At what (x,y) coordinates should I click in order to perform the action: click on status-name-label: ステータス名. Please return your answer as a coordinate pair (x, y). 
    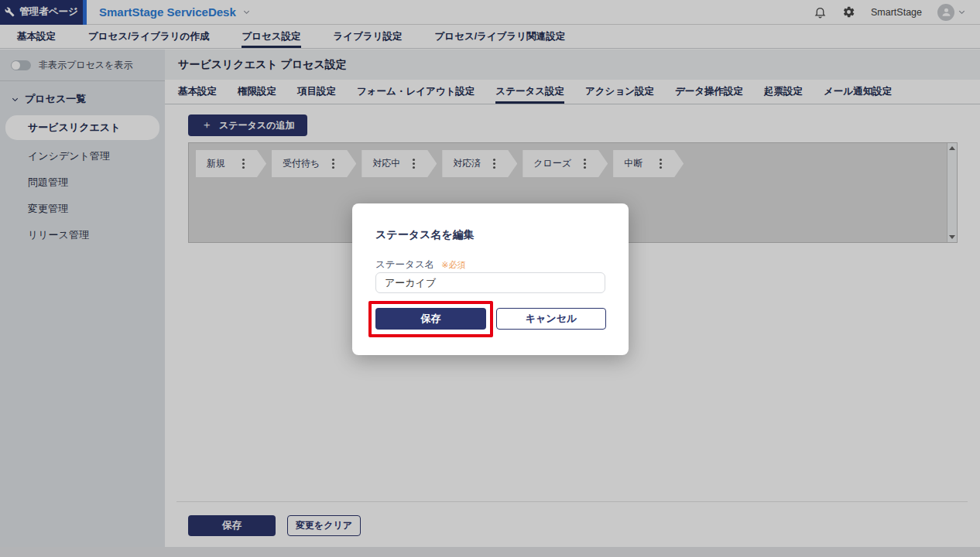
    Looking at the image, I should click on (405, 265).